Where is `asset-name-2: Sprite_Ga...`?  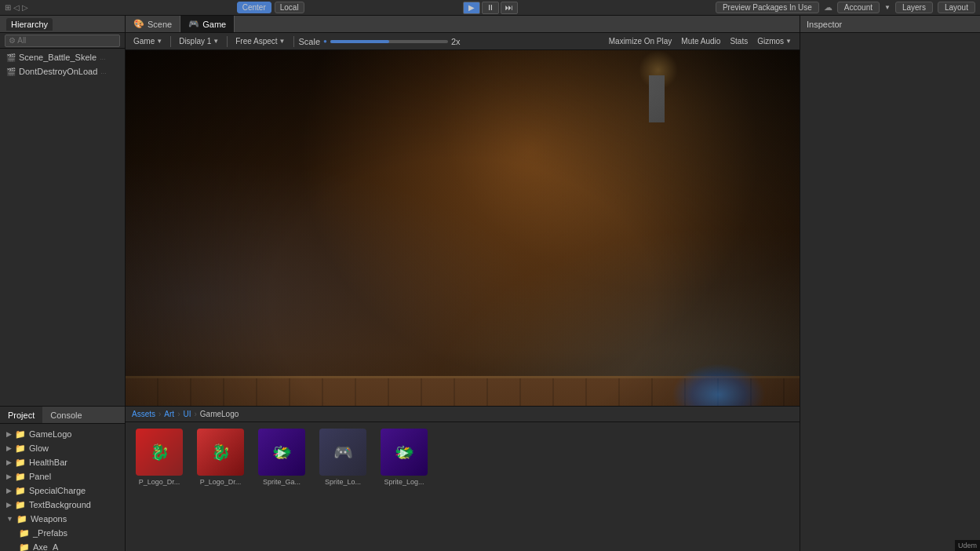
asset-name-2: Sprite_Ga... is located at coordinates (282, 482).